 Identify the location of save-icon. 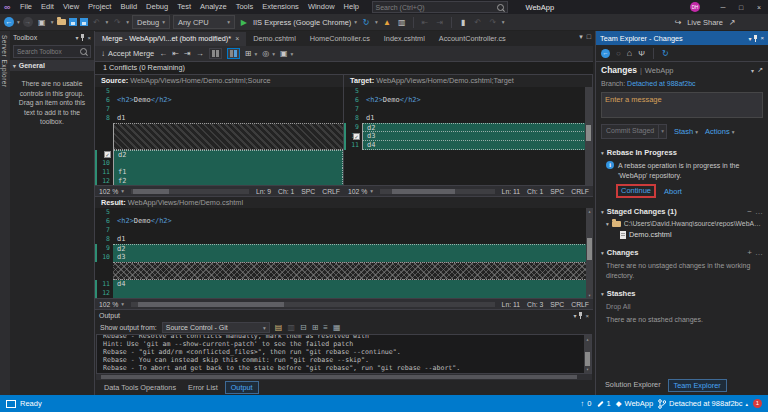
(73, 22).